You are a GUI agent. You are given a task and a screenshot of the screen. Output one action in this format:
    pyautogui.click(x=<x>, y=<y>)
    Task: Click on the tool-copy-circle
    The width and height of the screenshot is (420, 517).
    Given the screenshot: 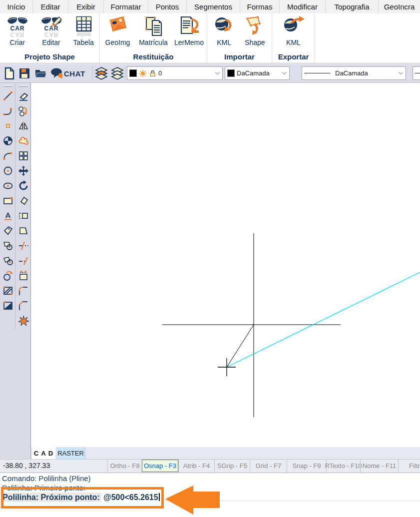 What is the action you would take?
    pyautogui.click(x=8, y=276)
    